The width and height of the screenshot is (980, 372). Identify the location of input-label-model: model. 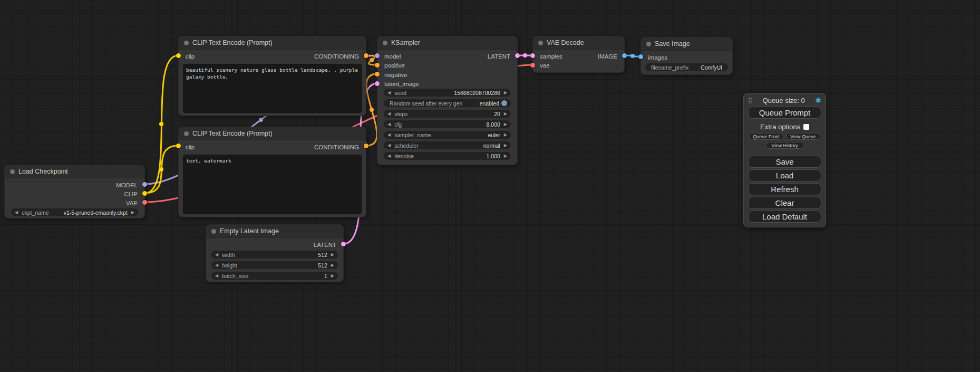
(392, 56).